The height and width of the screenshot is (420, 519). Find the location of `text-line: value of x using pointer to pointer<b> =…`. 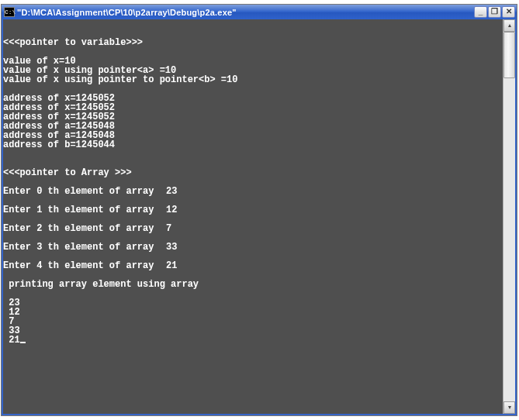

text-line: value of x using pointer to pointer<b> =… is located at coordinates (120, 80).